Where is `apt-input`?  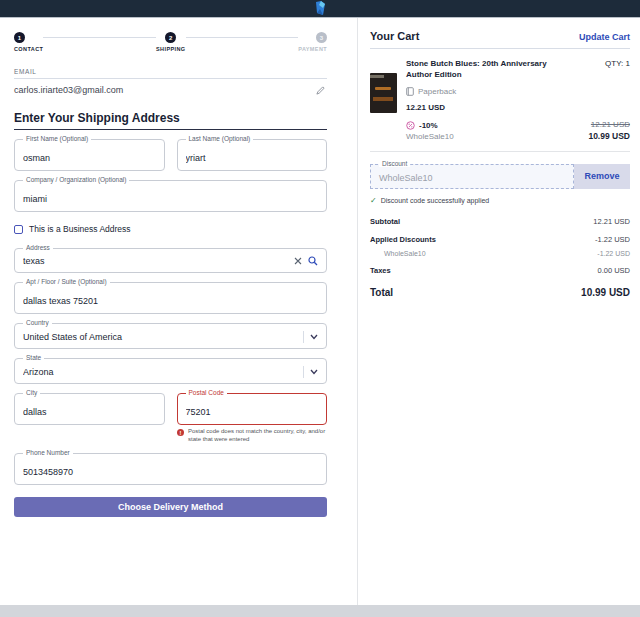
apt-input is located at coordinates (170, 301).